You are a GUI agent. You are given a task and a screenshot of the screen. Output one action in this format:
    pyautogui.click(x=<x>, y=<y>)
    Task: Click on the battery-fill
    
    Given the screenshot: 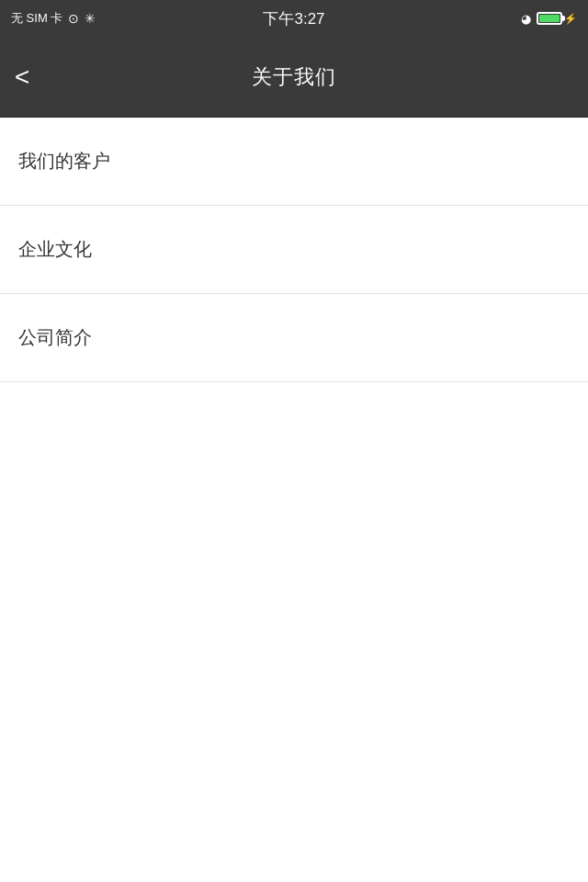 What is the action you would take?
    pyautogui.click(x=549, y=18)
    